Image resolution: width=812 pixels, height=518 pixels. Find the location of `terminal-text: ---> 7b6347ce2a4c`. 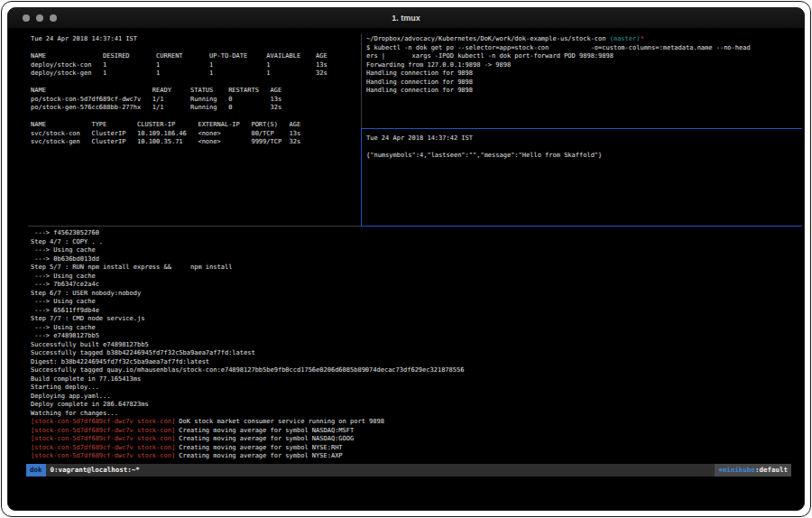

terminal-text: ---> 7b6347ce2a4c is located at coordinates (65, 284).